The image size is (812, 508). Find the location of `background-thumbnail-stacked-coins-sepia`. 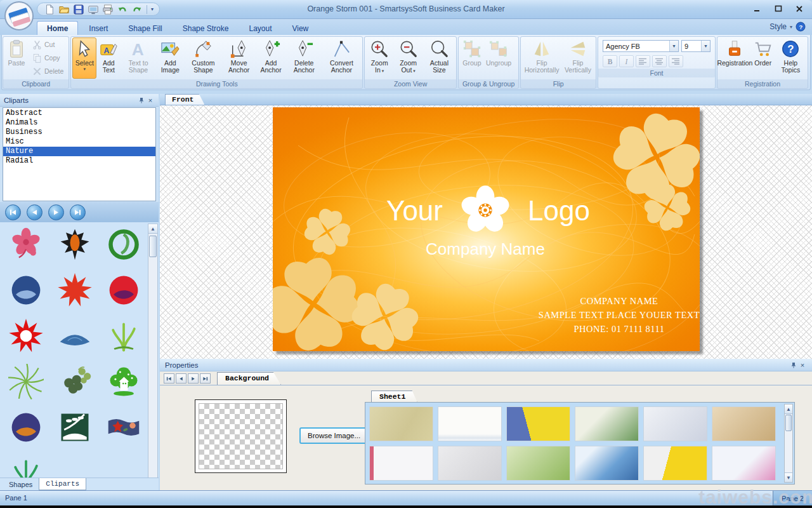

background-thumbnail-stacked-coins-sepia is located at coordinates (743, 424).